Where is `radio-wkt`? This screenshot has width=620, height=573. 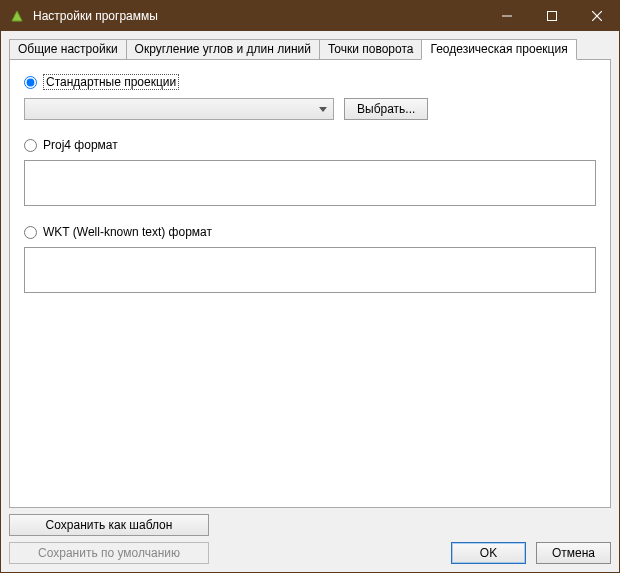 radio-wkt is located at coordinates (30, 232).